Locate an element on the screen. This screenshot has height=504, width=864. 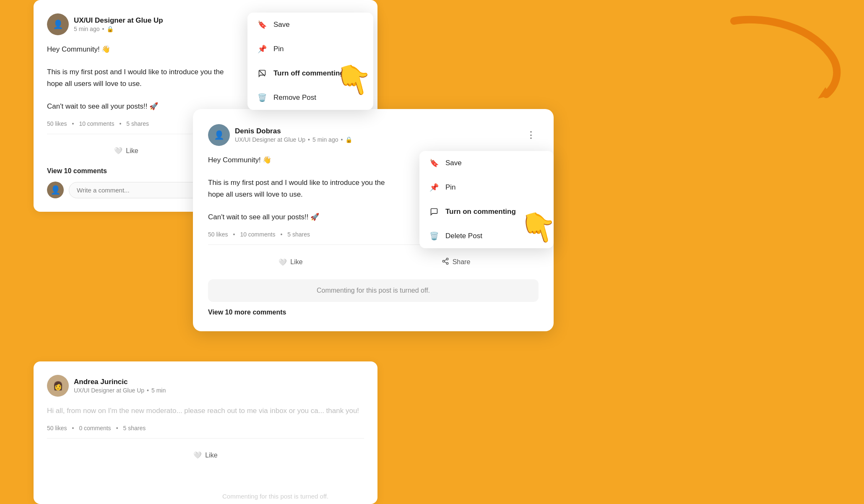
likes-top: 50 likes is located at coordinates (57, 124).